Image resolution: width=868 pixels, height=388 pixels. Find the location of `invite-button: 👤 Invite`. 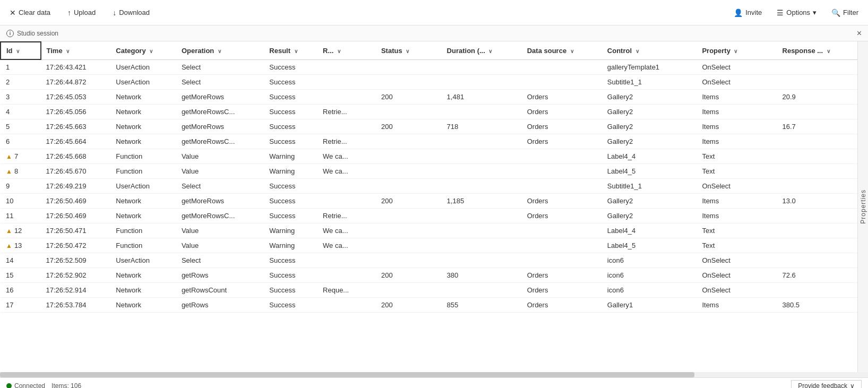

invite-button: 👤 Invite is located at coordinates (747, 13).